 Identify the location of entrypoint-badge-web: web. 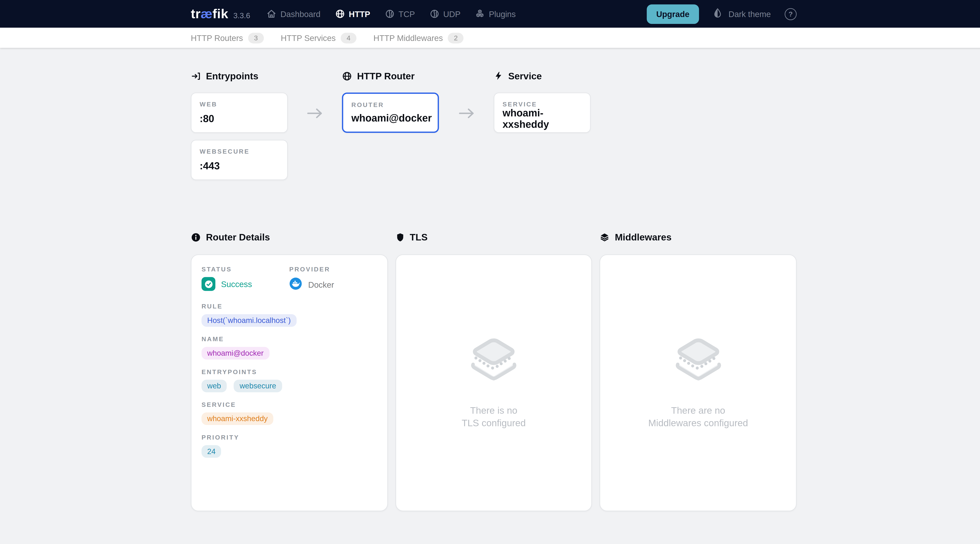
(214, 386).